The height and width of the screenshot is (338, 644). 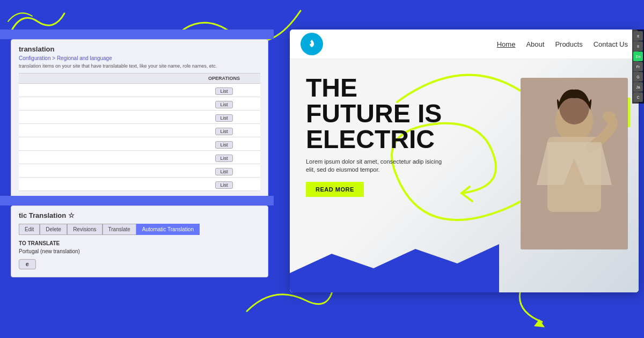 What do you see at coordinates (562, 44) in the screenshot?
I see `nav-links: Home About Products Contact Us` at bounding box center [562, 44].